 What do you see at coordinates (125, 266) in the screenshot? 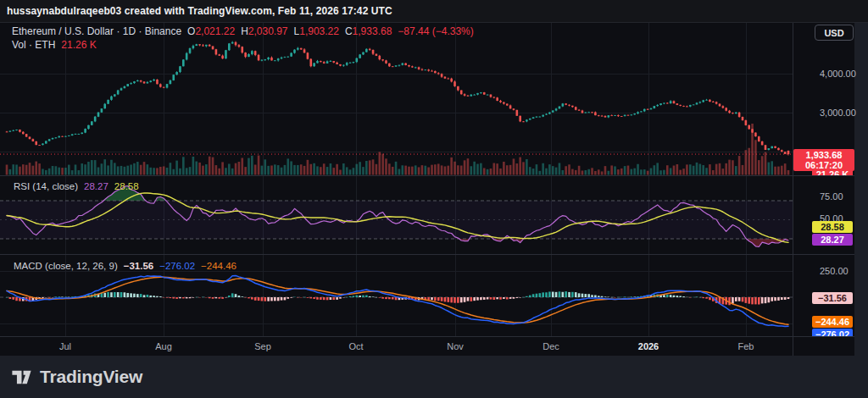
I see `macd-legend: MACD (close, 12, 26, 9) −31.56 −276.02 −…` at bounding box center [125, 266].